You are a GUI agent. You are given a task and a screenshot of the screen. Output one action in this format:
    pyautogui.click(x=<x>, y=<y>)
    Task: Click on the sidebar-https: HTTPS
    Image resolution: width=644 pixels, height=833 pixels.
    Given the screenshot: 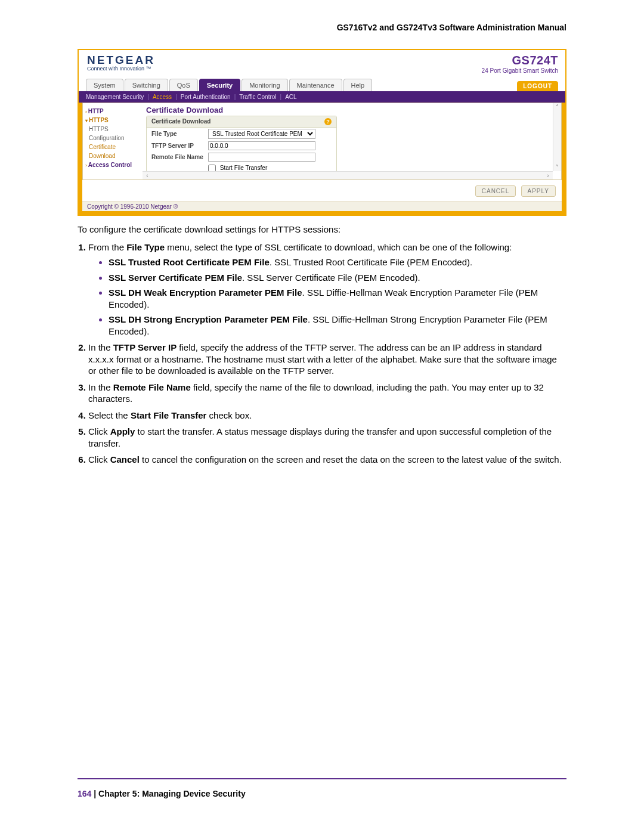 What is the action you would take?
    pyautogui.click(x=99, y=120)
    